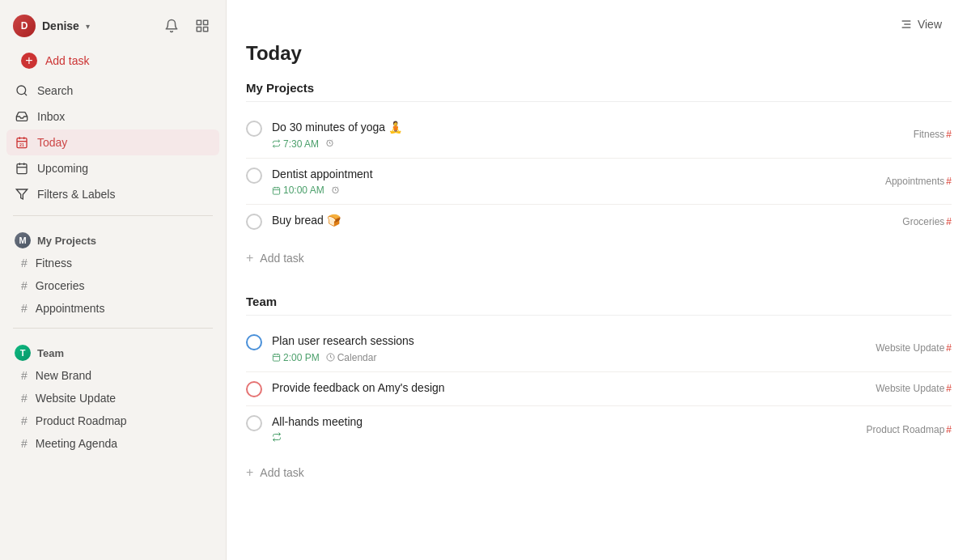 This screenshot has height=560, width=971. What do you see at coordinates (910, 430) in the screenshot?
I see `task-tag: Product Roadmap #` at bounding box center [910, 430].